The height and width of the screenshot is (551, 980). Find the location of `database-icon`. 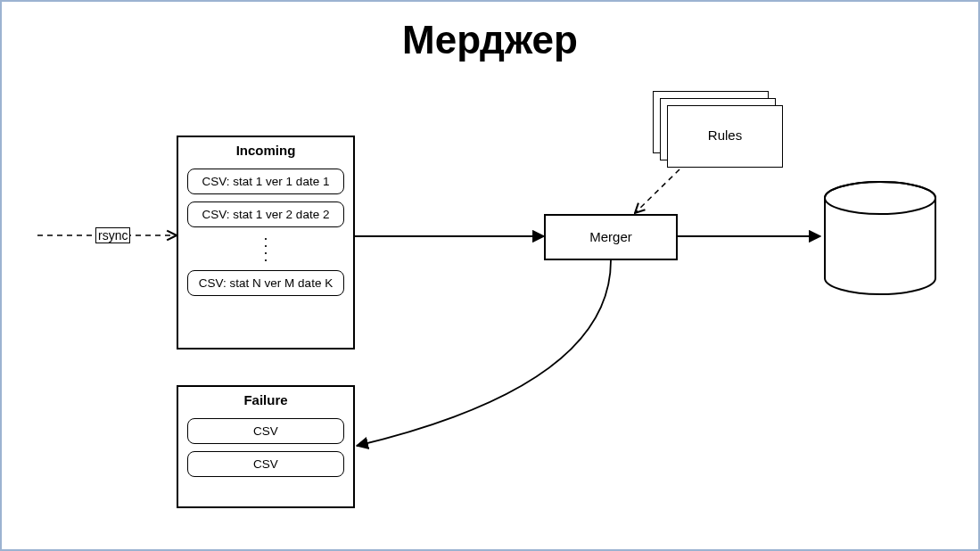

database-icon is located at coordinates (880, 238).